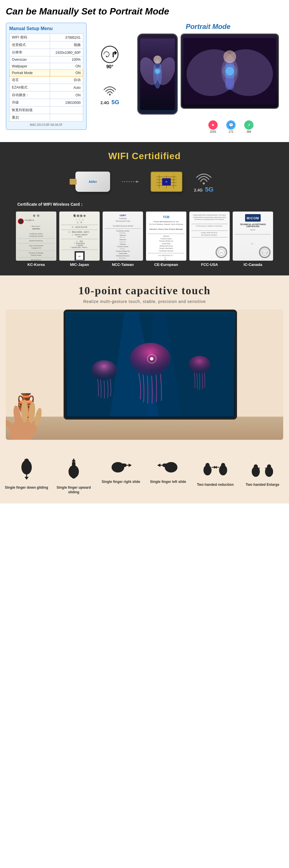  I want to click on wifi-frequency: 2.4G 5G, so click(110, 102).